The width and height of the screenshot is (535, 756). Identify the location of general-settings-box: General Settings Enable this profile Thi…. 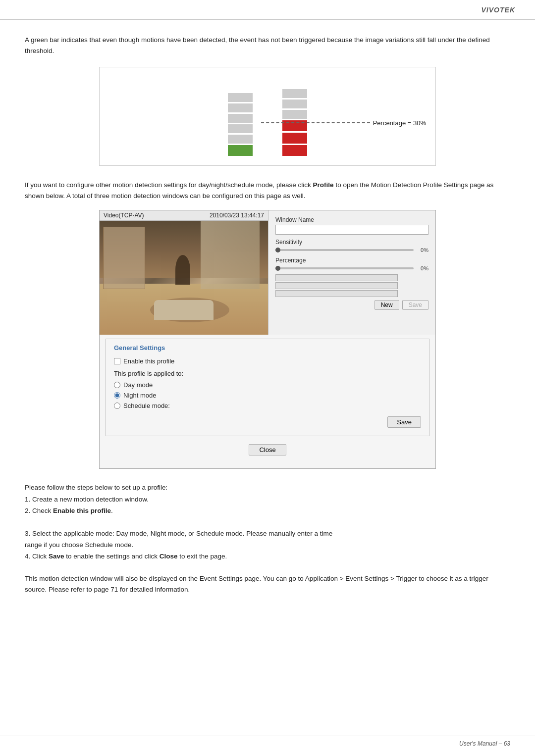
(268, 387).